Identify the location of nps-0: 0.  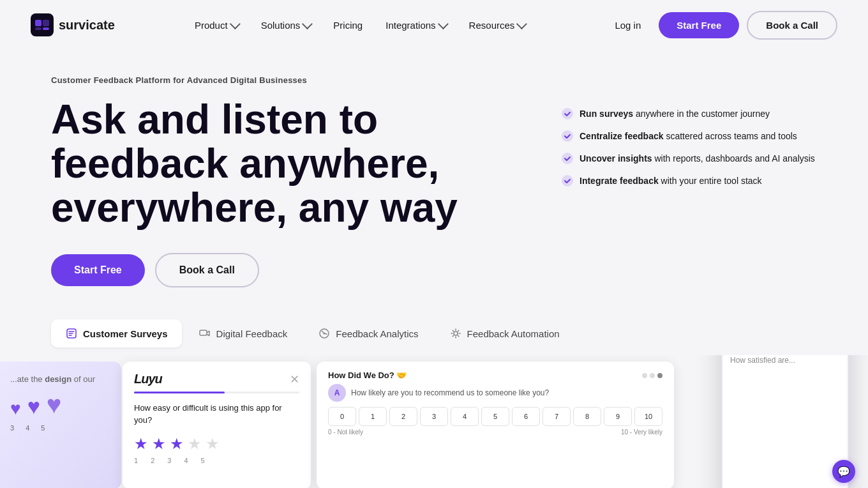
(342, 416).